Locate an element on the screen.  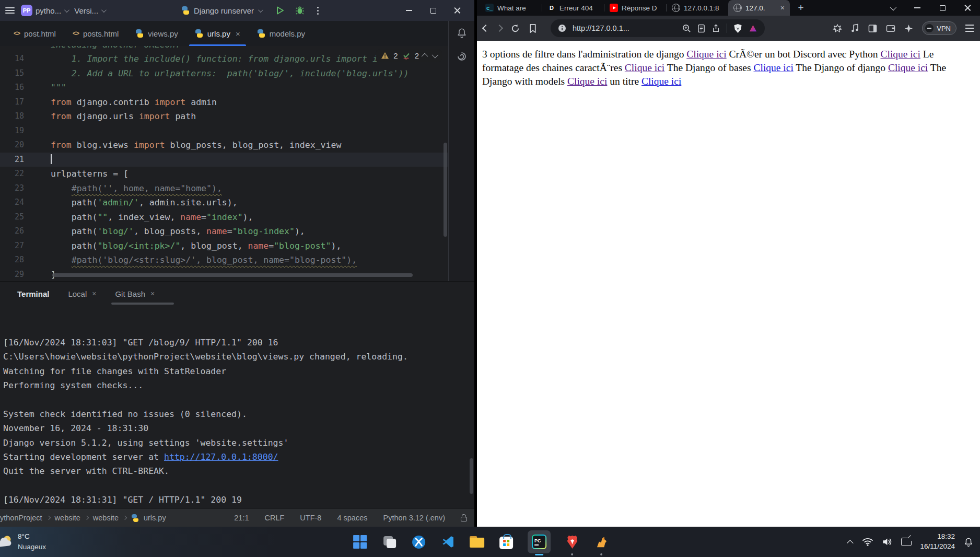
notifications-bell-icon is located at coordinates (462, 33).